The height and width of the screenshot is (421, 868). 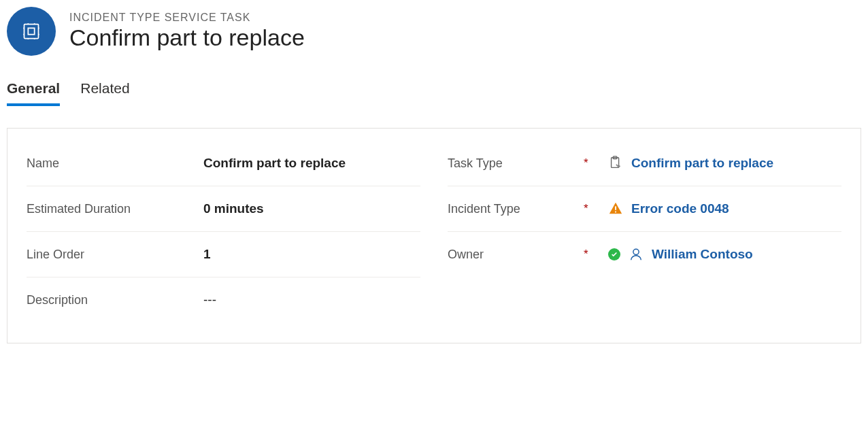 I want to click on tab-bar: General Related, so click(x=434, y=91).